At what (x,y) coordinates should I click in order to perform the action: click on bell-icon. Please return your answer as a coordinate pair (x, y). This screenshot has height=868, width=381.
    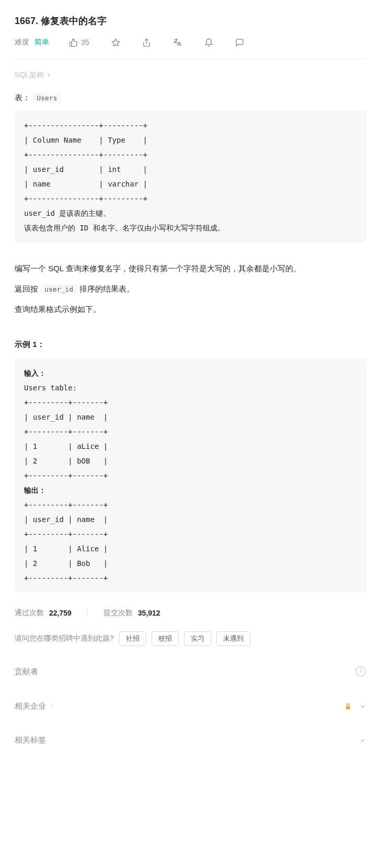
    Looking at the image, I should click on (209, 43).